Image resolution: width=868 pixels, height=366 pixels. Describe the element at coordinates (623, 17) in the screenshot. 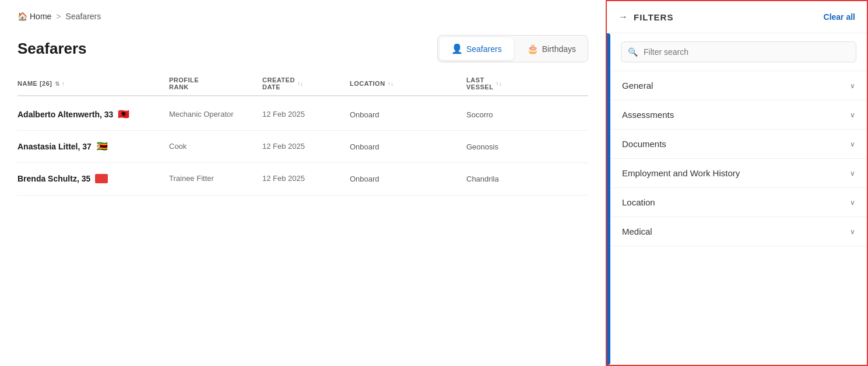

I see `arrow-icon: →` at that location.